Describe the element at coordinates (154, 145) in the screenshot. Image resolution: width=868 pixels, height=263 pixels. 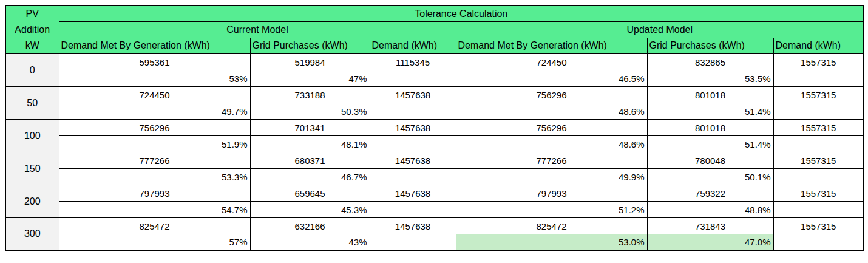
I see `current-gen-percent-cell: 51.9%` at that location.